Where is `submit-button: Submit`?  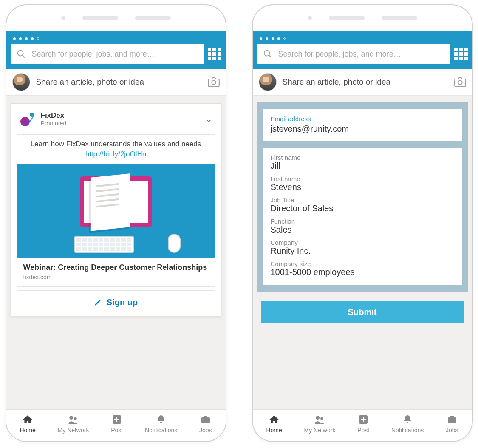 submit-button: Submit is located at coordinates (362, 312).